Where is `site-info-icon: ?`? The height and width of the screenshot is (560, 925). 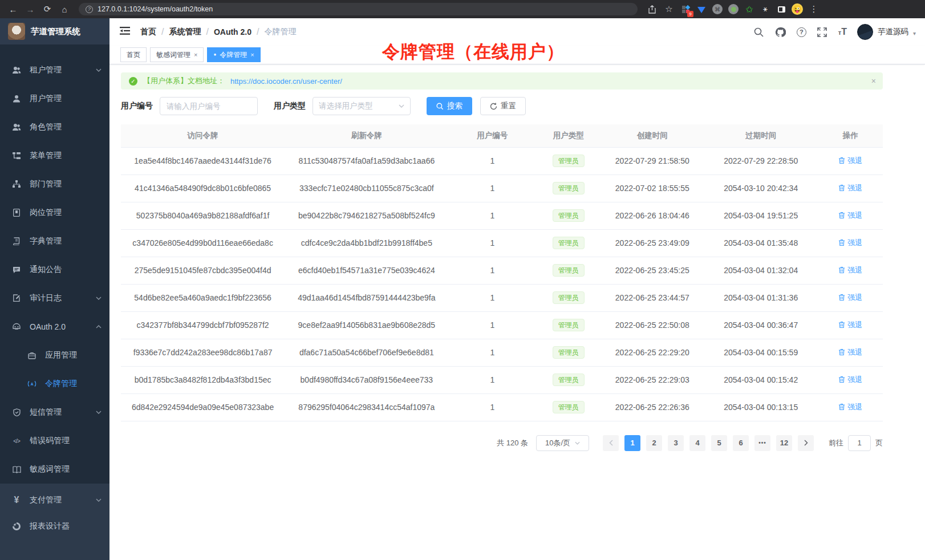 site-info-icon: ? is located at coordinates (89, 9).